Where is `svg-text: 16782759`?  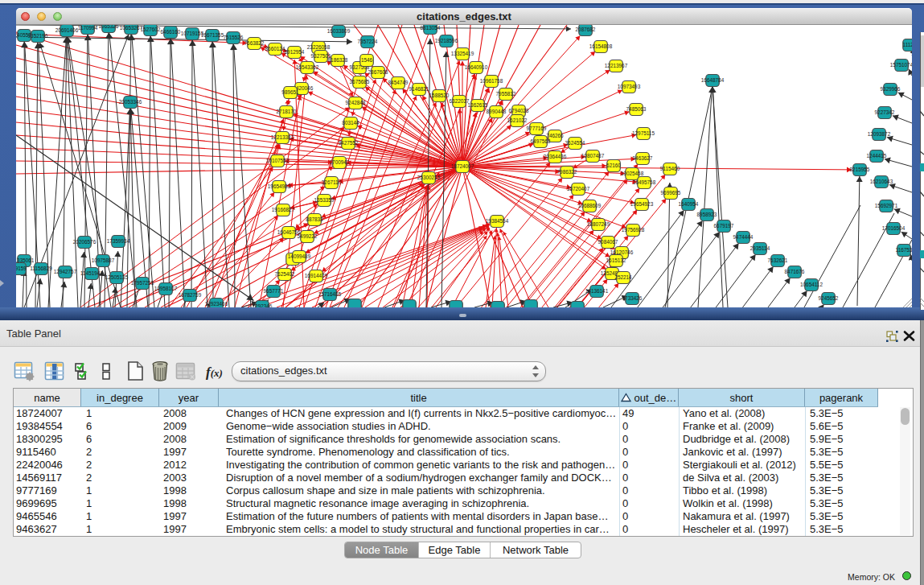 svg-text: 16782759 is located at coordinates (190, 295).